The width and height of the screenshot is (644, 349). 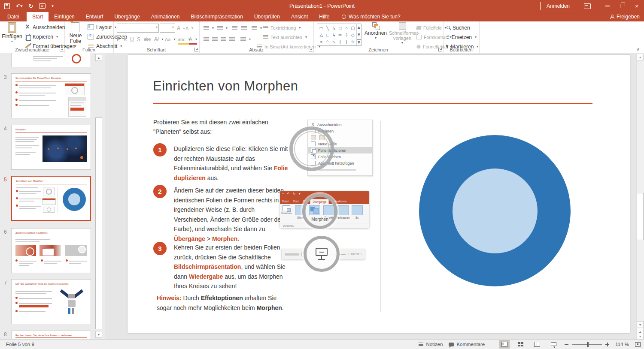 What do you see at coordinates (521, 344) in the screenshot?
I see `slide-sorter-view-button` at bounding box center [521, 344].